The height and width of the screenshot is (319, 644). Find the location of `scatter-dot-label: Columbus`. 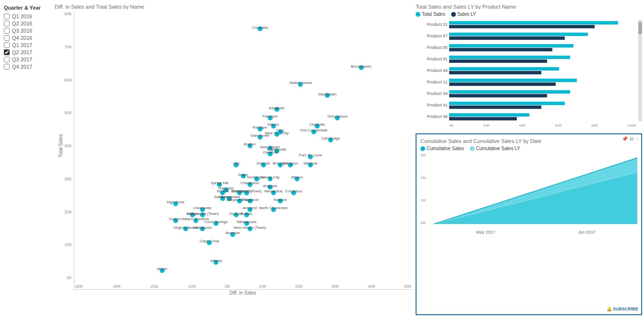

scatter-dot-label: Columbus is located at coordinates (294, 191).